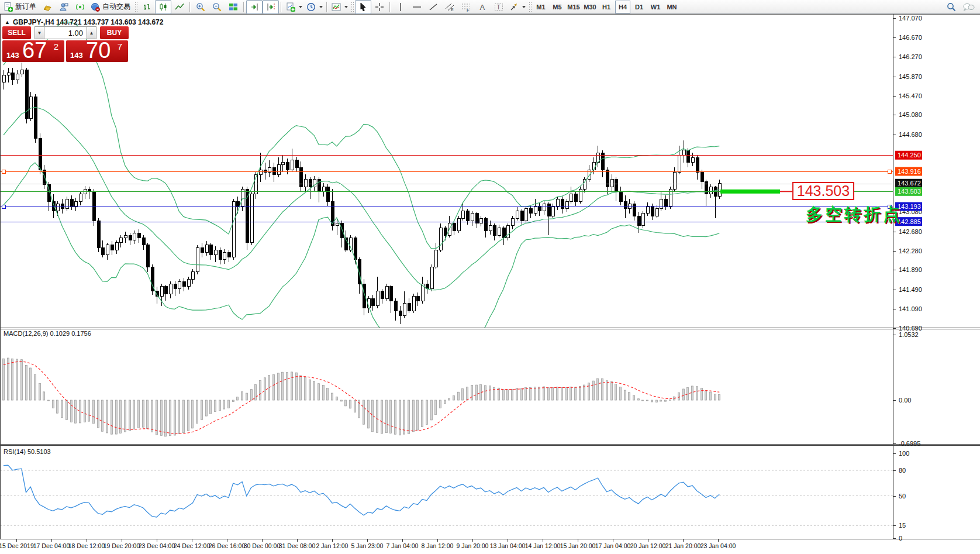 The height and width of the screenshot is (554, 980). I want to click on chart-shift-icon, so click(271, 7).